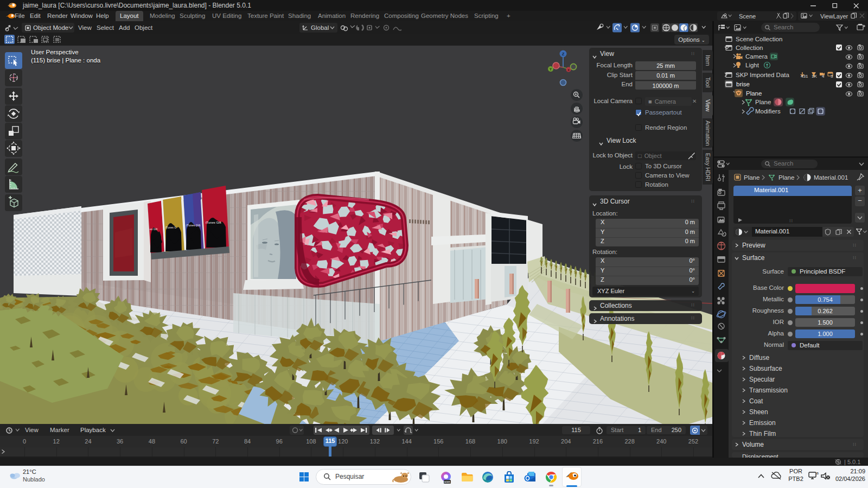 The height and width of the screenshot is (488, 868). What do you see at coordinates (832, 76) in the screenshot?
I see `svg-text: 3` at bounding box center [832, 76].